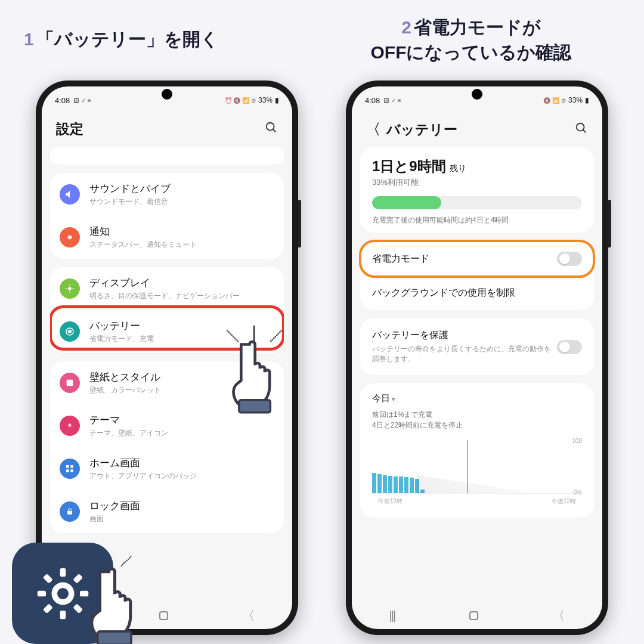  I want to click on today-line2: 4日と22時間前に充電を停止, so click(477, 425).